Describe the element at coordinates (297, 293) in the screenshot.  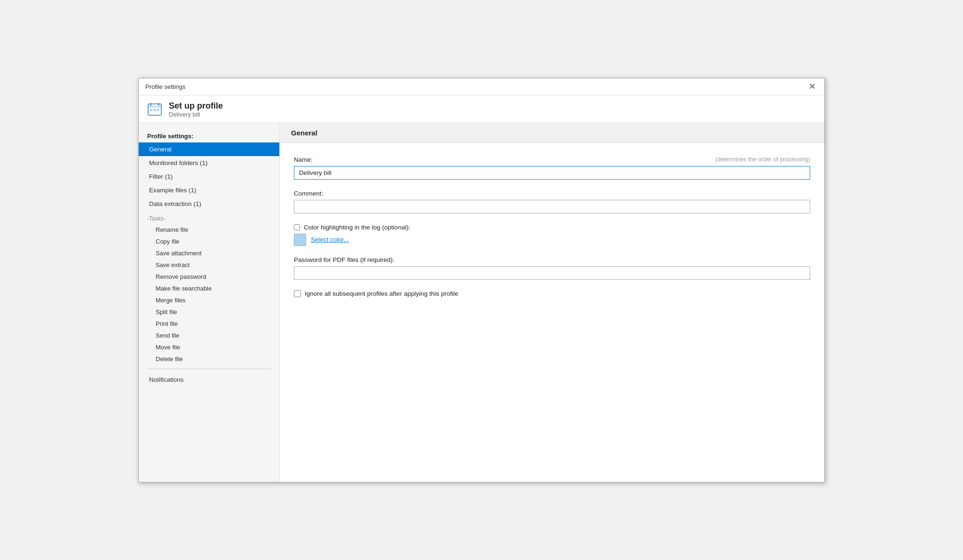
I see `ignore-profiles-checkbox` at that location.